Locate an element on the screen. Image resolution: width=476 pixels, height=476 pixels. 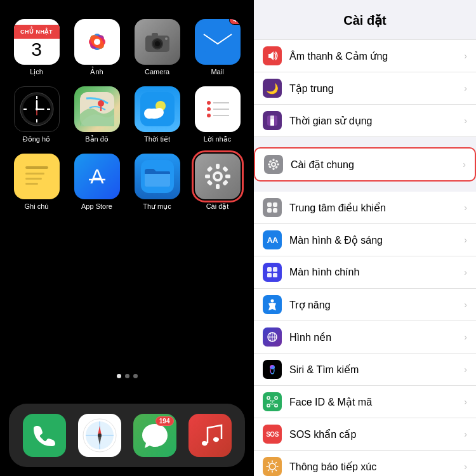
phone-icon is located at coordinates (44, 435).